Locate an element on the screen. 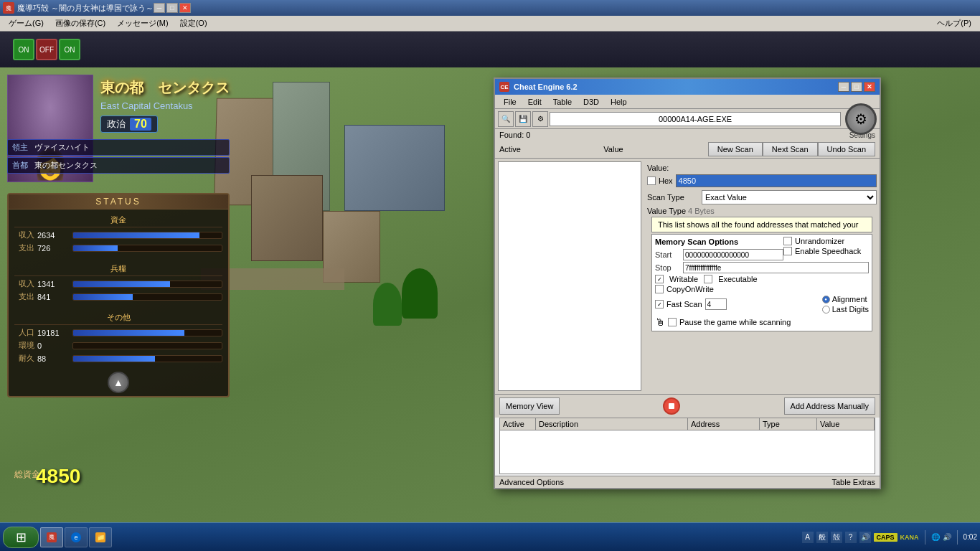  unrandomizer-row: Unrandomizer is located at coordinates (830, 241).